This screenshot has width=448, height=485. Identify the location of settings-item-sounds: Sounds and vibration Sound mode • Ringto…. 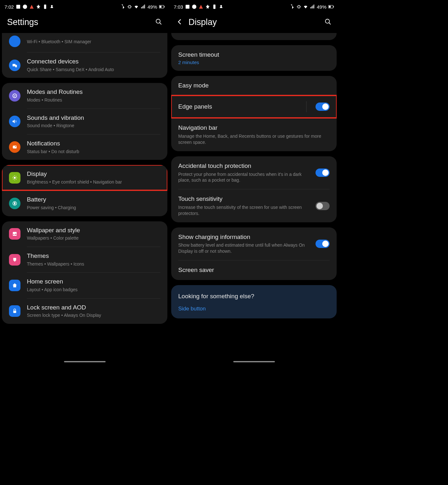
(84, 122).